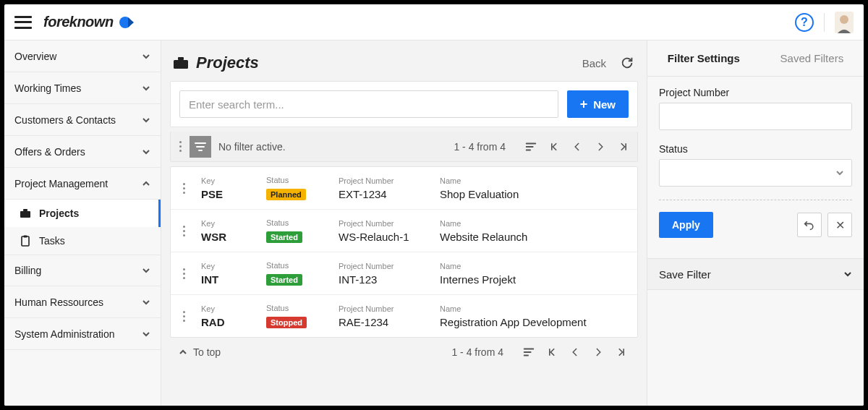 The image size is (868, 410). I want to click on new-button: + New, so click(597, 104).